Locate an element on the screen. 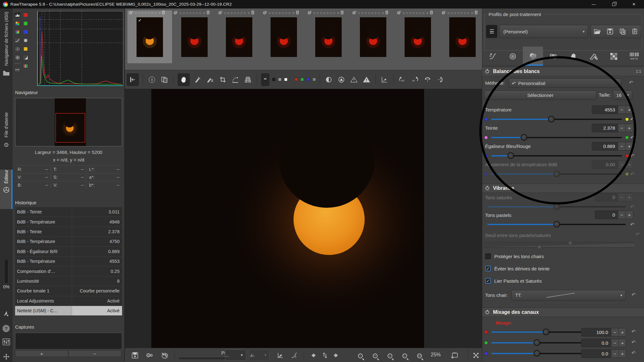 The height and width of the screenshot is (362, 644). zoom-100-button: 1:1 is located at coordinates (419, 356).